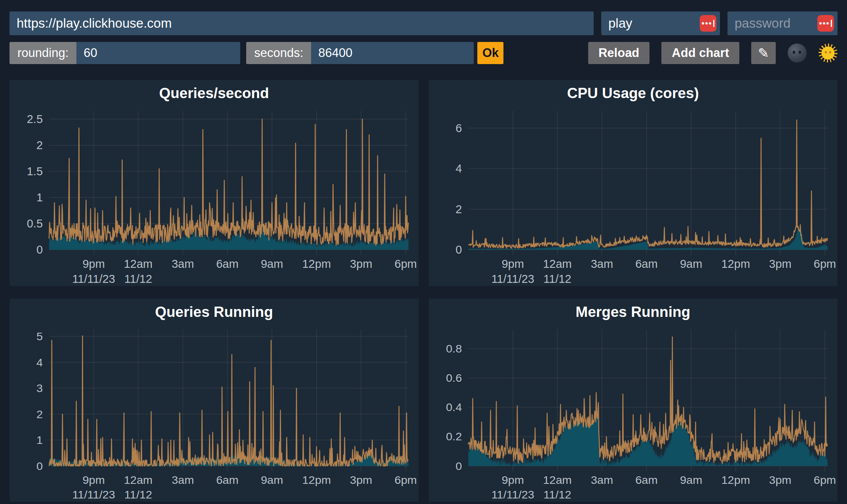 The image size is (847, 504). Describe the element at coordinates (424, 23) in the screenshot. I see `connection-bar` at that location.